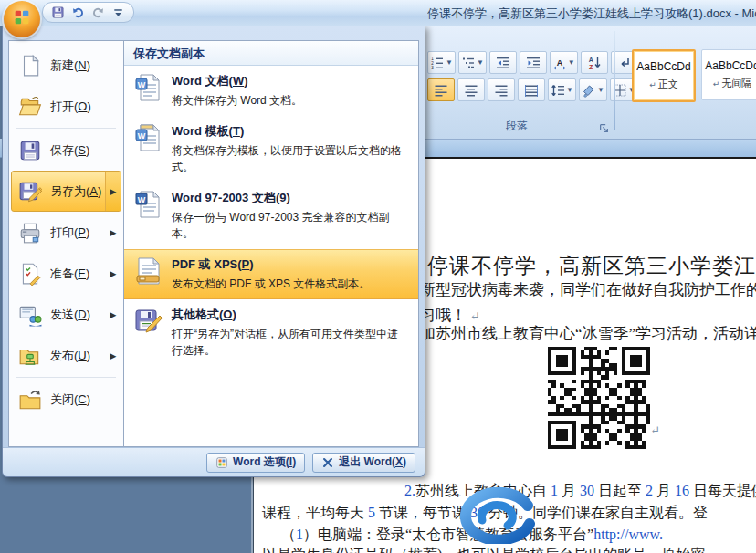  What do you see at coordinates (593, 89) in the screenshot?
I see `ribbon-button-shading: ▼` at bounding box center [593, 89].